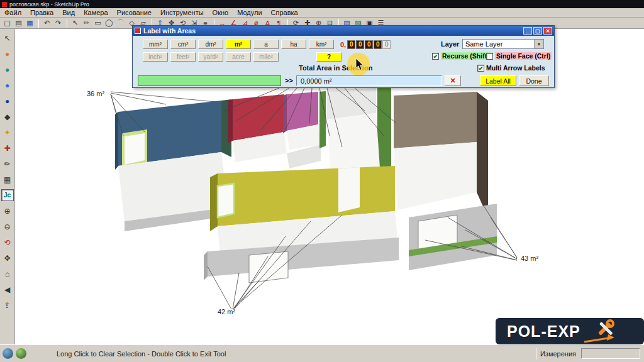 This screenshot has width=644, height=362. I want to click on orbit-tool-icon: ⟲, so click(8, 243).